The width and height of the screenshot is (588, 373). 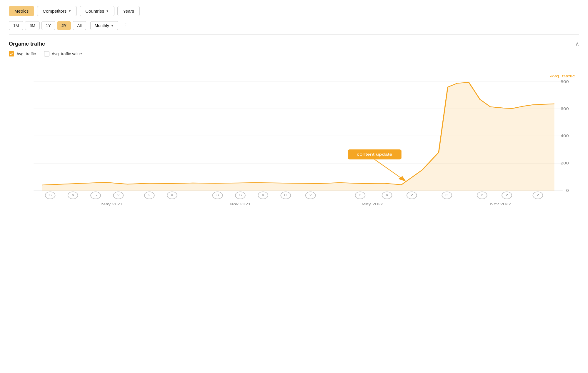 I want to click on metrics-button: Metrics, so click(x=21, y=11).